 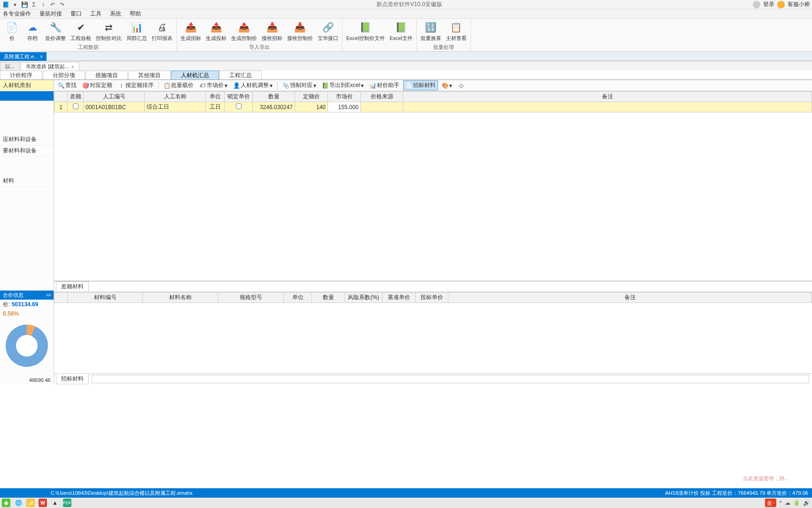 I want to click on tb-batch-price: 📋批量载价, so click(x=179, y=86).